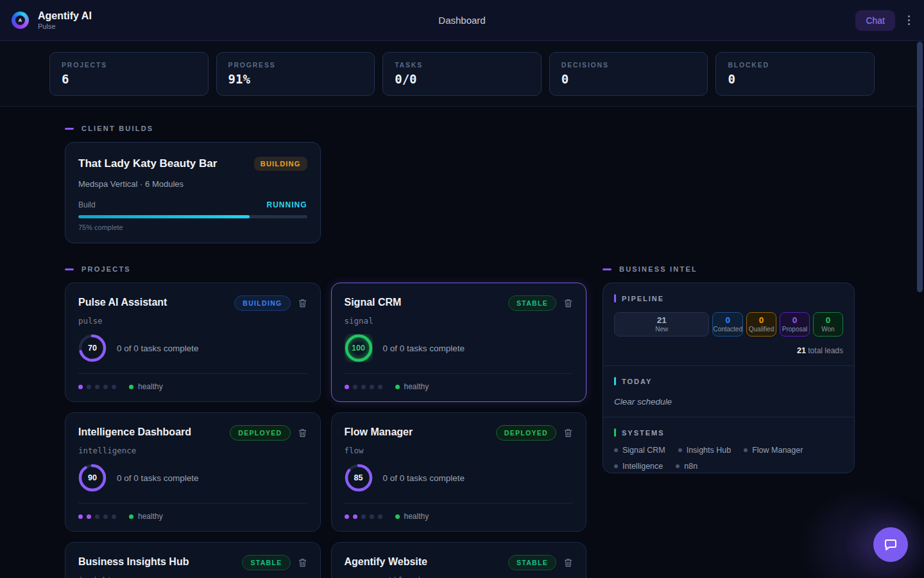 The image size is (924, 578). I want to click on logo-letter: A, so click(21, 21).